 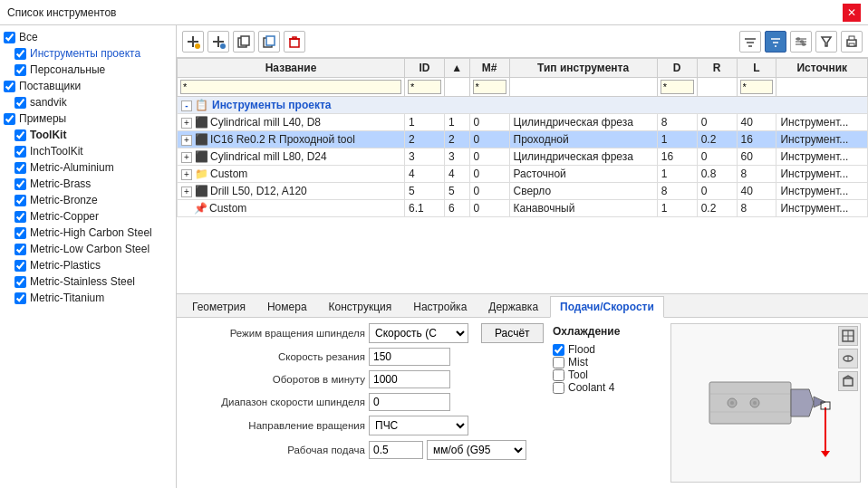 I want to click on rpm-input, so click(x=410, y=379).